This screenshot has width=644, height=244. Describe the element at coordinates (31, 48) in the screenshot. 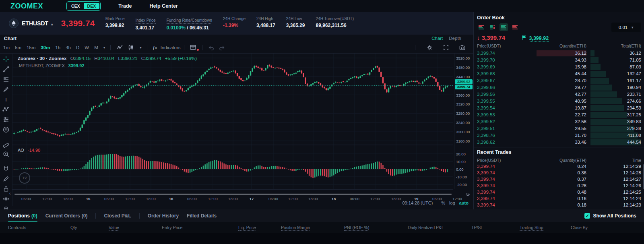

I see `timeframe-15m: 15m` at that location.